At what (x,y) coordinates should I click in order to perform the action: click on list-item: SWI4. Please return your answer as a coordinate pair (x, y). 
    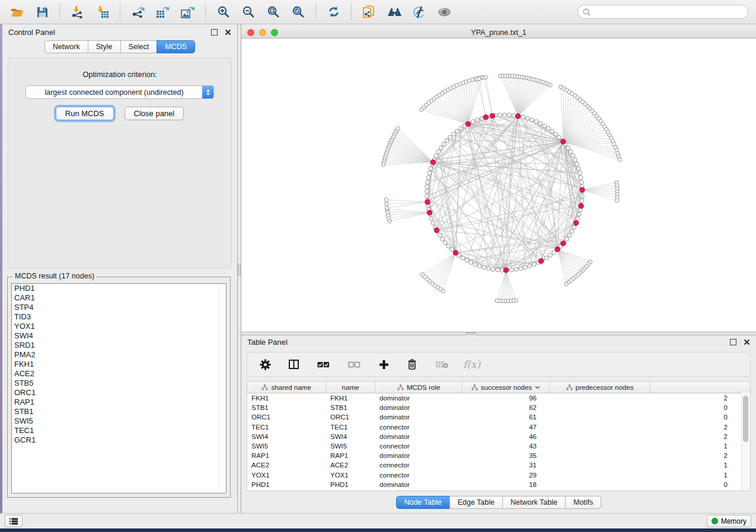
    Looking at the image, I should click on (119, 336).